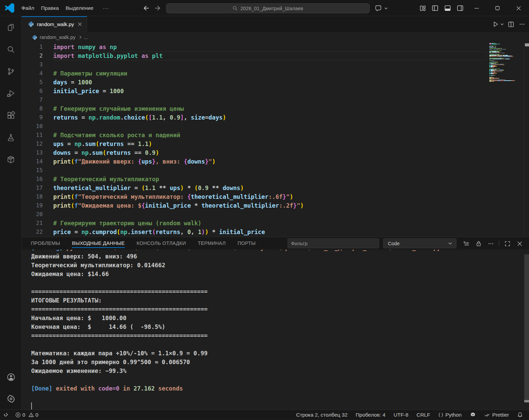 Image resolution: width=529 pixels, height=420 pixels. What do you see at coordinates (453, 415) in the screenshot?
I see `language-label: Python` at bounding box center [453, 415].